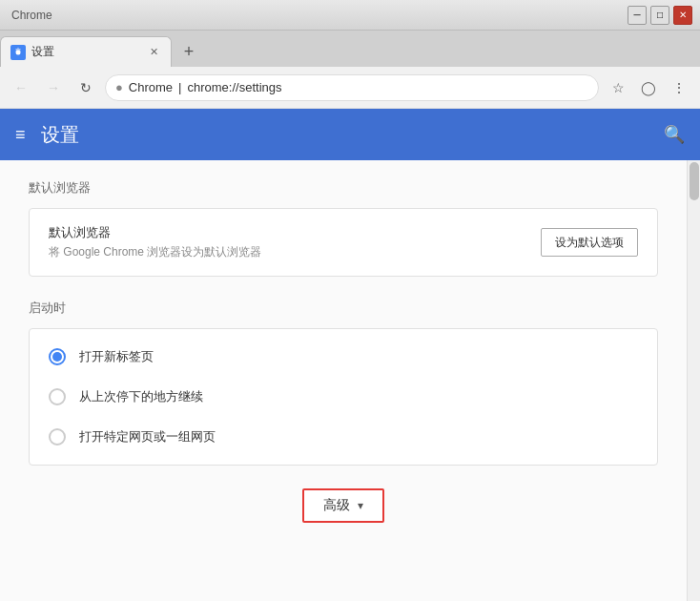 The height and width of the screenshot is (601, 700). Describe the element at coordinates (147, 437) in the screenshot. I see `startup-option-label-2: 打开特定网页或一组网页` at that location.